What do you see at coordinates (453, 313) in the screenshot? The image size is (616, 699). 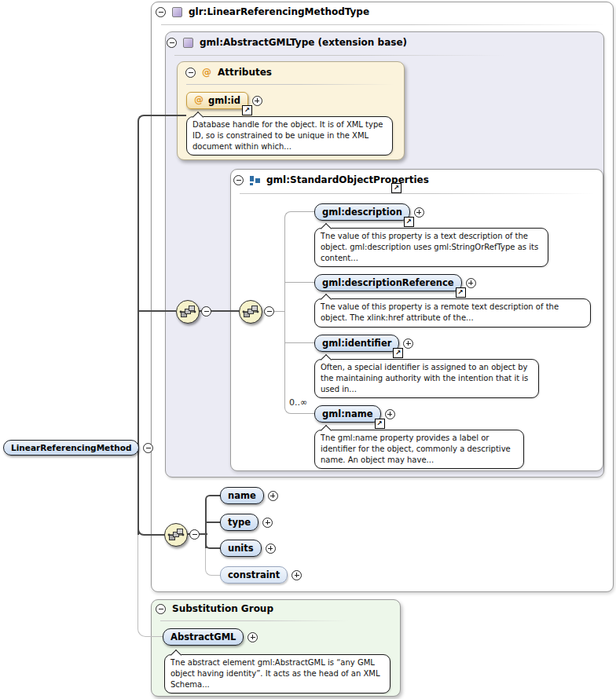 I see `documentation-gml-descriptionReference: The value of this property is a remote t…` at bounding box center [453, 313].